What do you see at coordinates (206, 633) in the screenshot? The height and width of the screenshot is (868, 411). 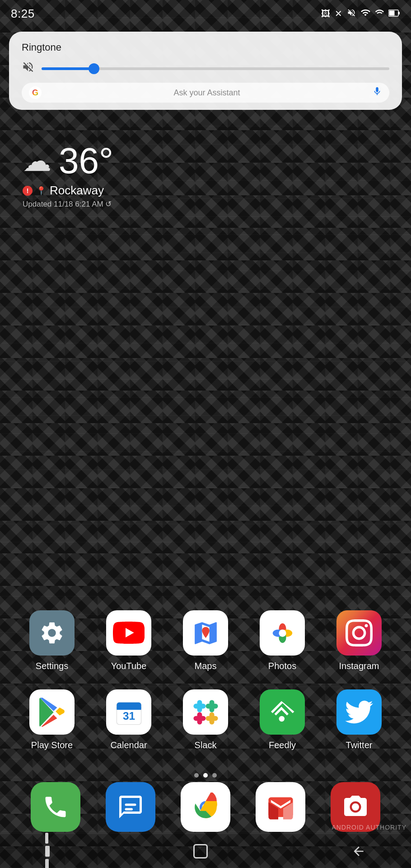 I see `maps-icon` at bounding box center [206, 633].